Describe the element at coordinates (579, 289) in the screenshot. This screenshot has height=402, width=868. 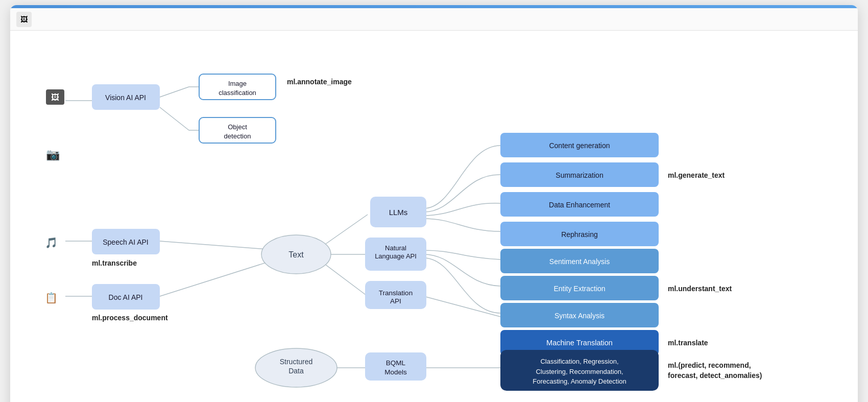
I see `entity-label: Entity Extraction` at that location.